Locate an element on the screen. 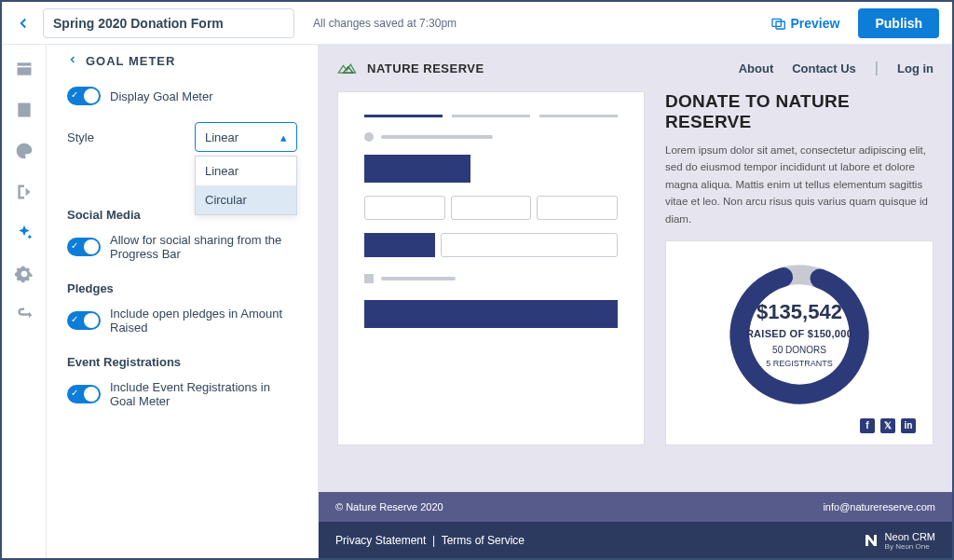 The image size is (954, 560). twitter-icon: 𝕏 is located at coordinates (888, 426).